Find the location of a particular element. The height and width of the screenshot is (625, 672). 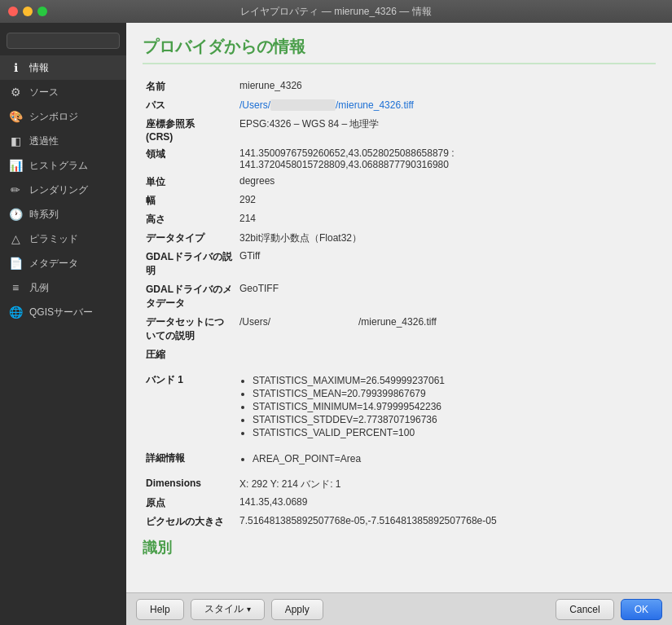

field-value: /Users/ /mierune_4326.tiff is located at coordinates (446, 106).